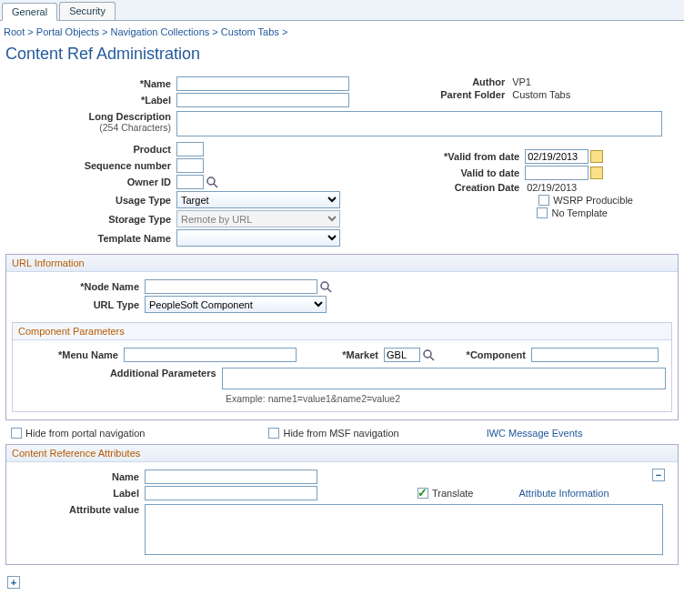 The width and height of the screenshot is (684, 616). I want to click on no-template-checkbox, so click(542, 213).